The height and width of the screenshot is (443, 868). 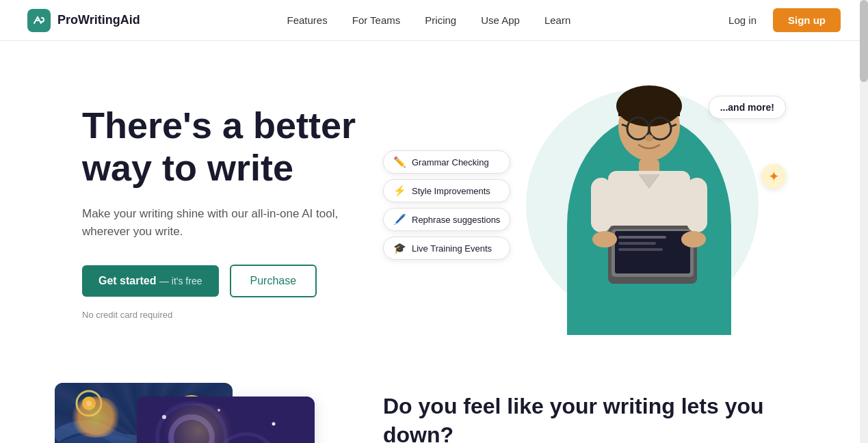 What do you see at coordinates (98, 21) in the screenshot?
I see `brand-name: ProWritingAid` at bounding box center [98, 21].